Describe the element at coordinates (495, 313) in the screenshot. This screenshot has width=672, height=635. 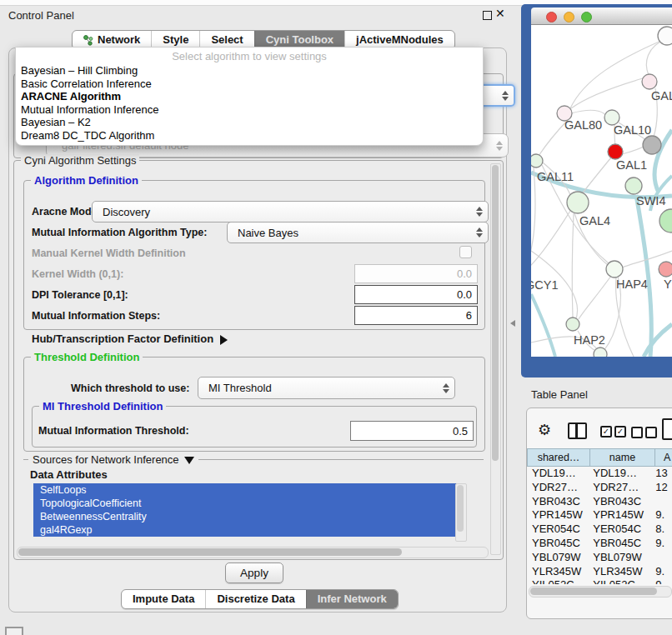
I see `settings-vertical-scrollbar-thumb` at that location.